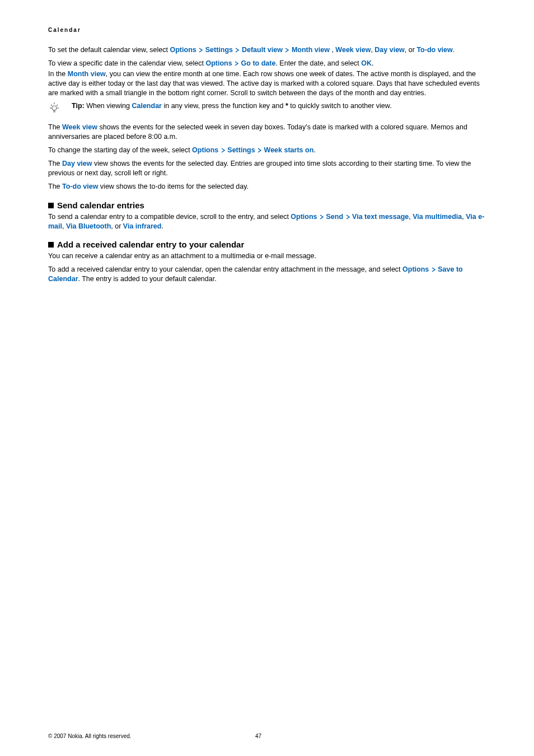 This screenshot has width=534, height=756. I want to click on term-month-view: Month view, so click(87, 74).